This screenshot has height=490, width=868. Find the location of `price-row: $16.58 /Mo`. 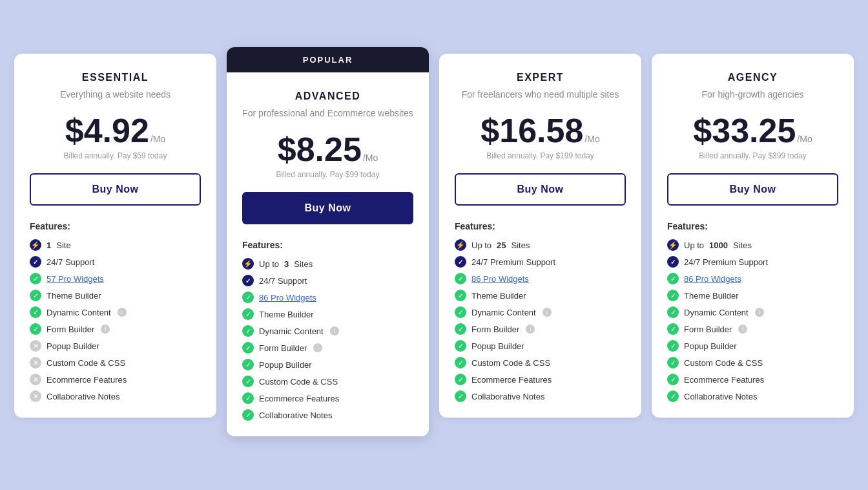

price-row: $16.58 /Mo is located at coordinates (540, 131).